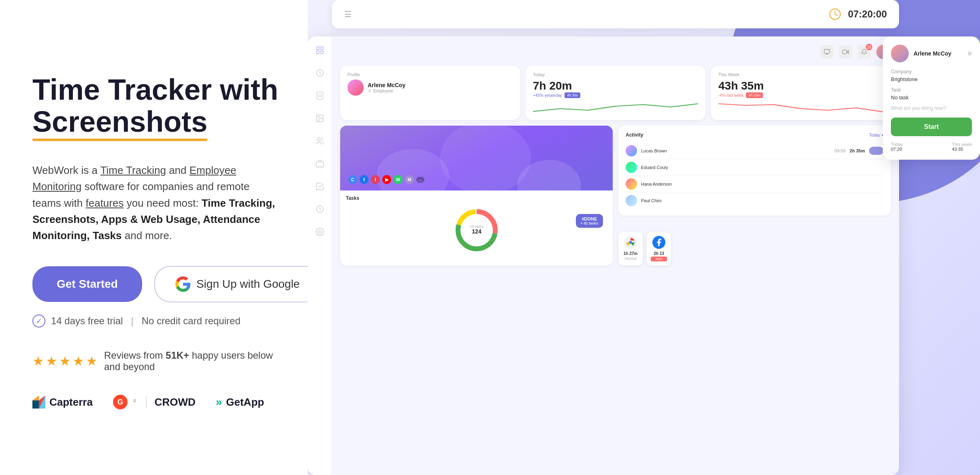  Describe the element at coordinates (320, 118) in the screenshot. I see `sidebar-image-icon` at that location.